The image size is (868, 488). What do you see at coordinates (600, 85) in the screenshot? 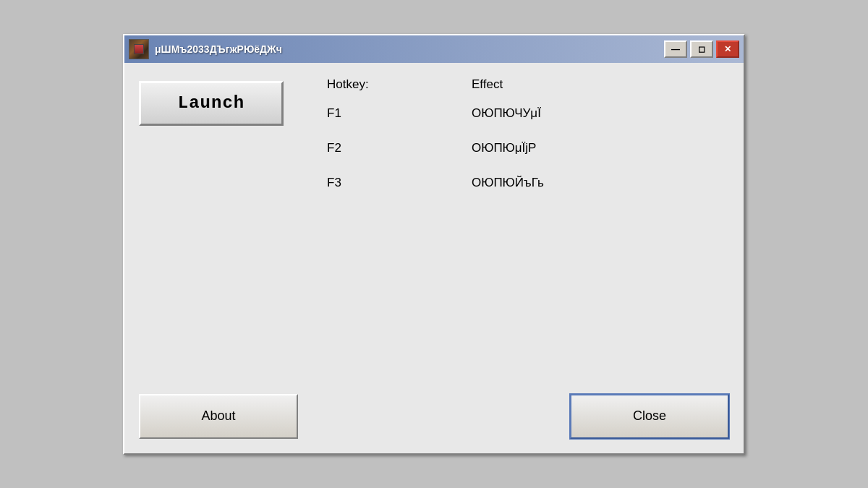
I see `effect-column-header: Effect` at bounding box center [600, 85].